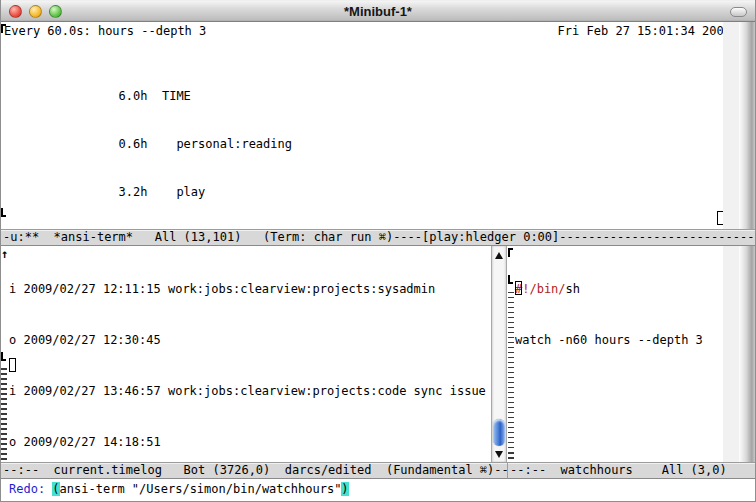  Describe the element at coordinates (499, 255) in the screenshot. I see `scrollbar-up-arrow-icon` at that location.